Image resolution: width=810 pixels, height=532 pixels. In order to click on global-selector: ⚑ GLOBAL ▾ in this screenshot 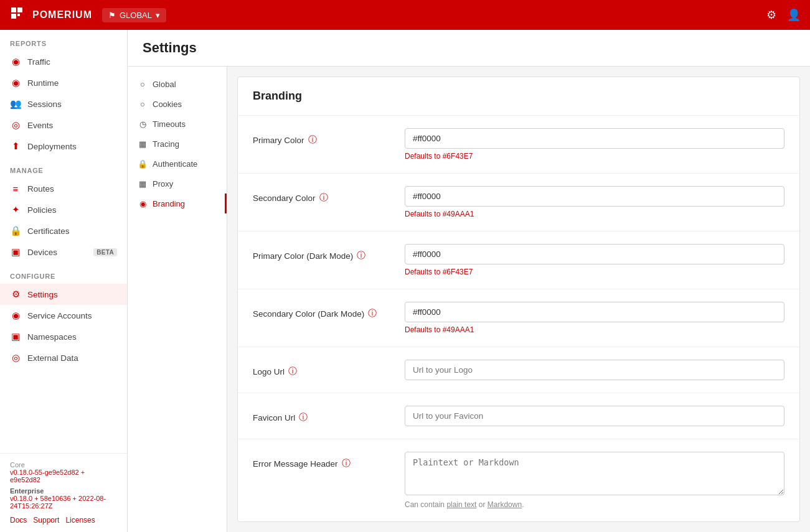, I will do `click(134, 15)`.